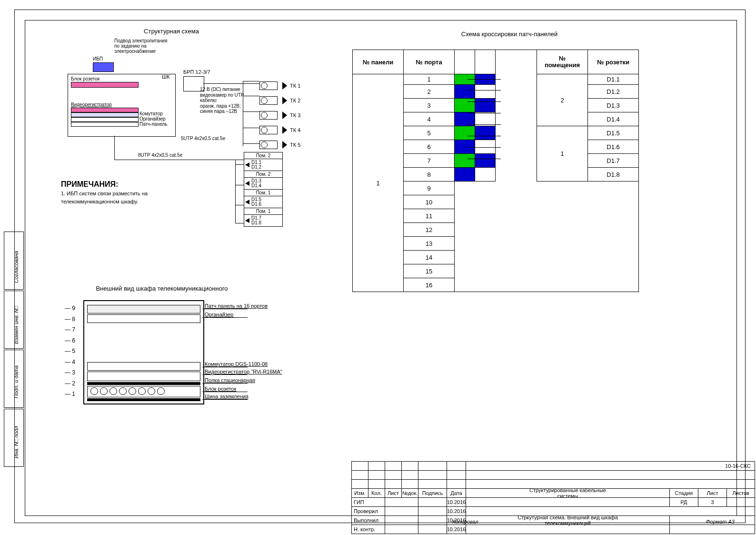  What do you see at coordinates (553, 497) in the screenshot?
I see `title-block: 10-16-СКС Изм.Кол.Лист№док.ПодписьДата С…` at bounding box center [553, 497].